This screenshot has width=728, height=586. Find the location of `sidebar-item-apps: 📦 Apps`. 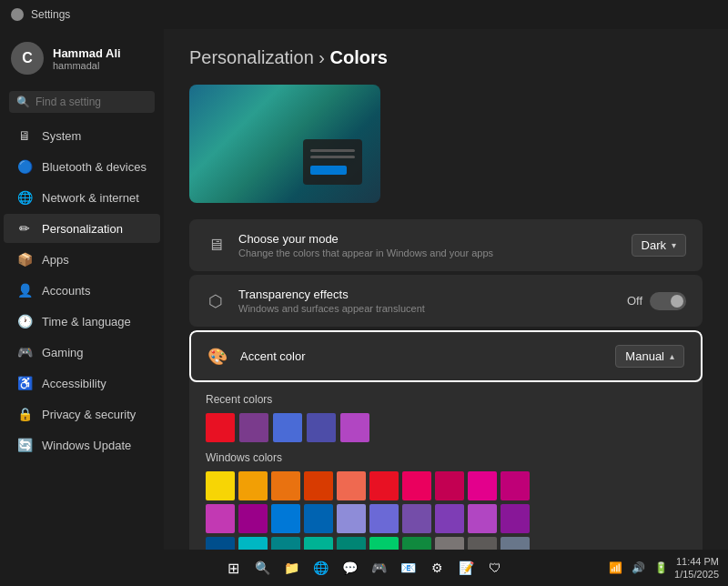

sidebar-item-apps: 📦 Apps is located at coordinates (82, 259).